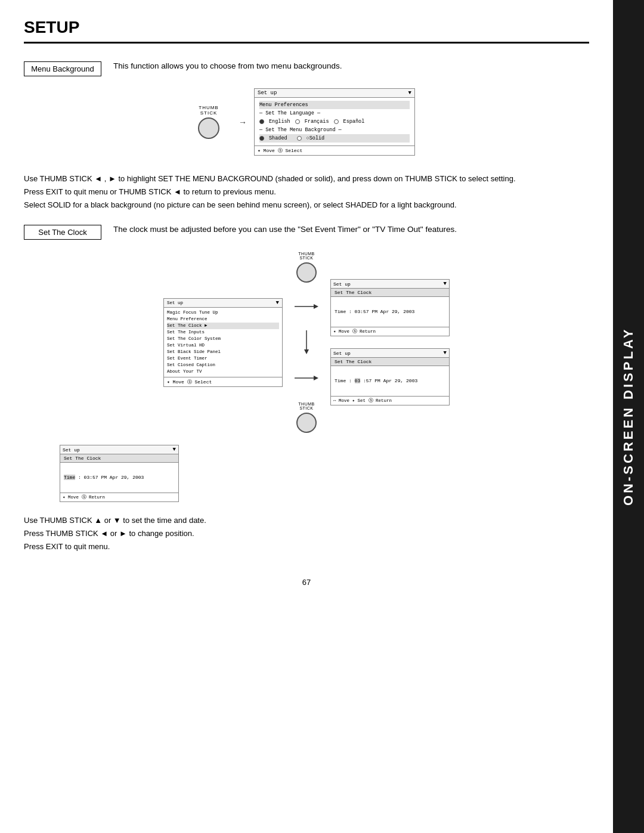  I want to click on radio-shaded-label: Shaded, so click(278, 138).